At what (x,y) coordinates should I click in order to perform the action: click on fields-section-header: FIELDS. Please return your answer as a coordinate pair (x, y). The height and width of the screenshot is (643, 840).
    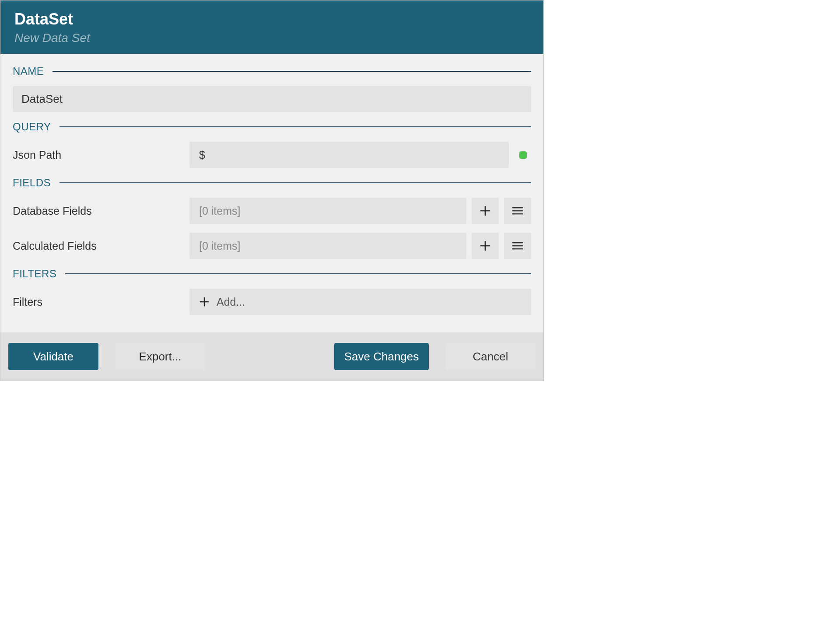
    Looking at the image, I should click on (272, 183).